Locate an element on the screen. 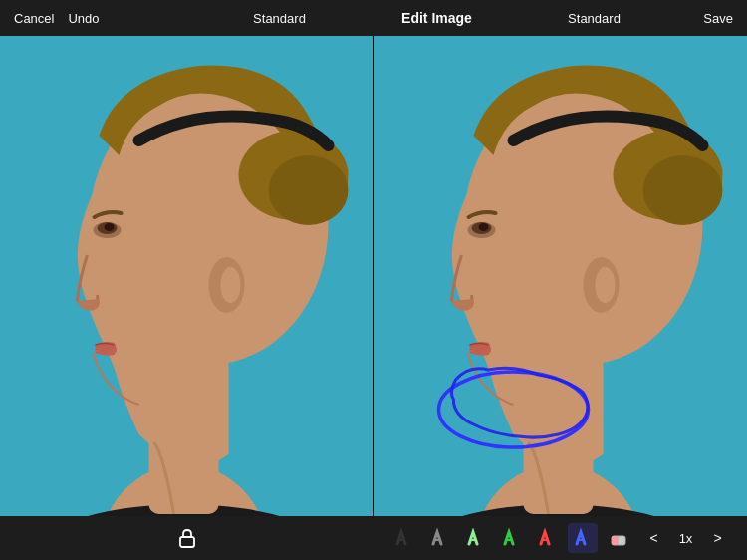  page-title: Edit Image is located at coordinates (436, 18).